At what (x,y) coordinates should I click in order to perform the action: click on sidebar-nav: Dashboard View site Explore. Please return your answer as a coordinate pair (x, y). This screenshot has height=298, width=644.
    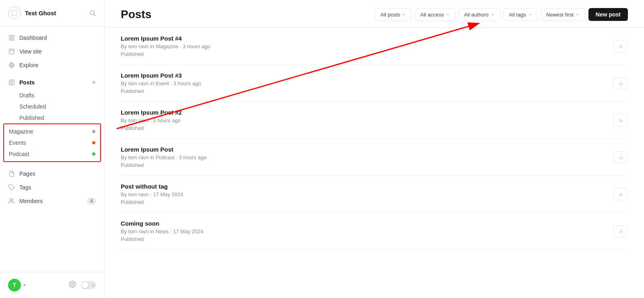
    Looking at the image, I should click on (52, 149).